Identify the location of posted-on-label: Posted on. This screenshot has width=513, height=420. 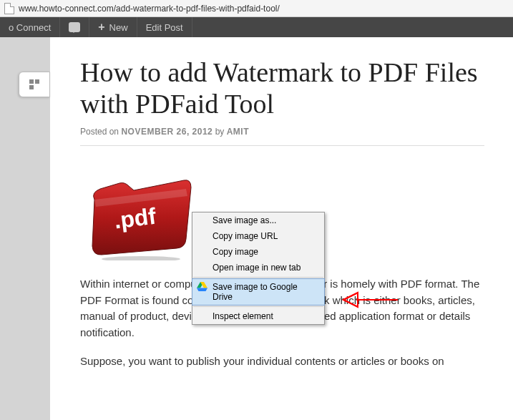
(99, 132).